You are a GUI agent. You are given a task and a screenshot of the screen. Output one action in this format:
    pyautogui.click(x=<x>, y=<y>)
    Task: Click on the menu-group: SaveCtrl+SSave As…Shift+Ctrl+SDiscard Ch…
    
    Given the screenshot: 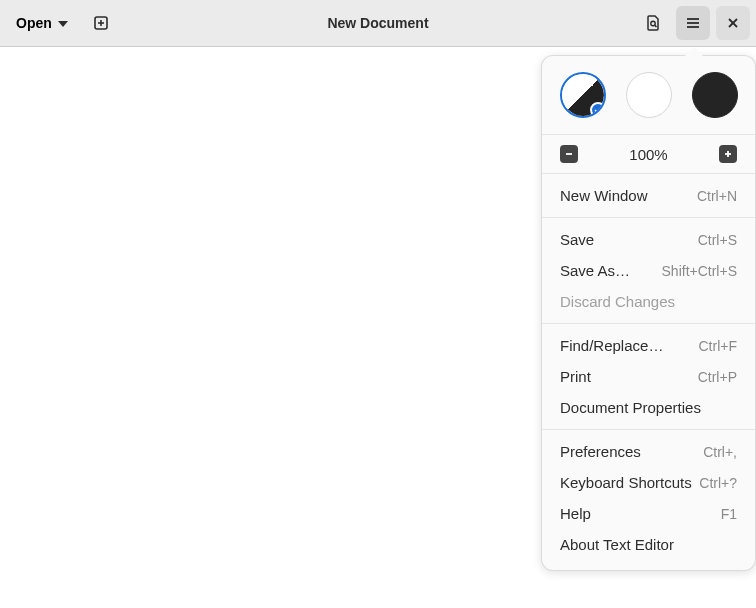 What is the action you would take?
    pyautogui.click(x=648, y=270)
    